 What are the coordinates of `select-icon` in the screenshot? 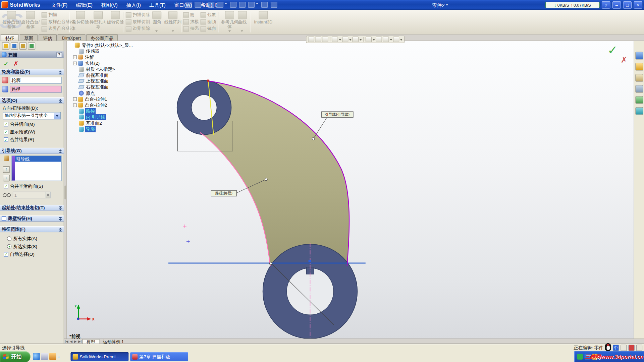 It's located at (252, 5).